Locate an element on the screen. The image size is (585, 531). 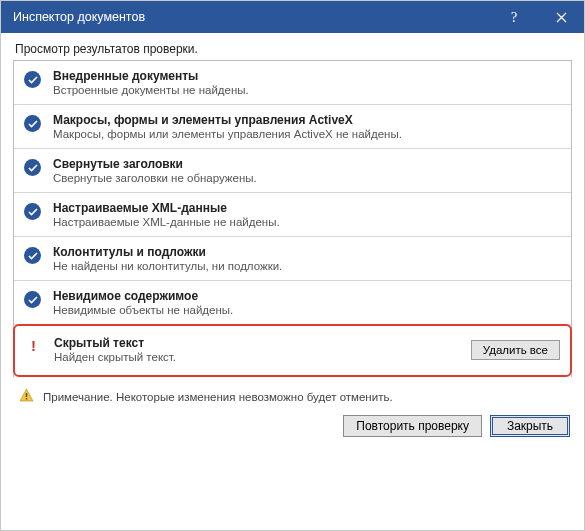
result-row: Свернутые заголовки Свернутые заголовки … is located at coordinates (292, 171).